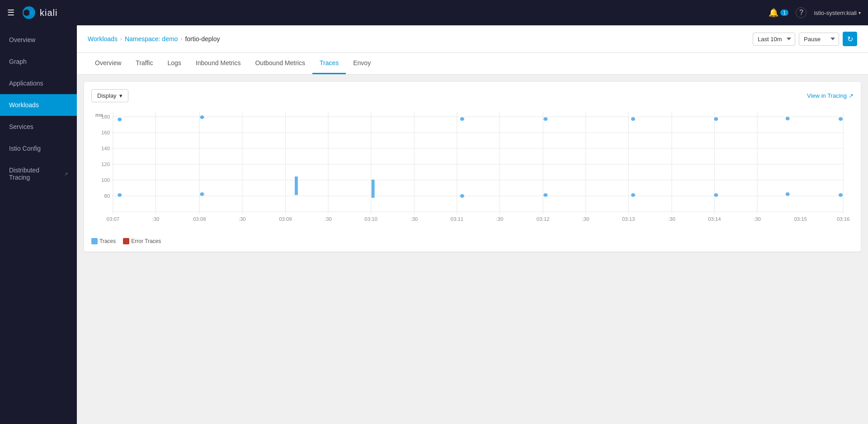 The image size is (868, 424). Describe the element at coordinates (472, 64) in the screenshot. I see `tabs-bar: Overview Traffic Logs Inbound Metrics Ou…` at that location.